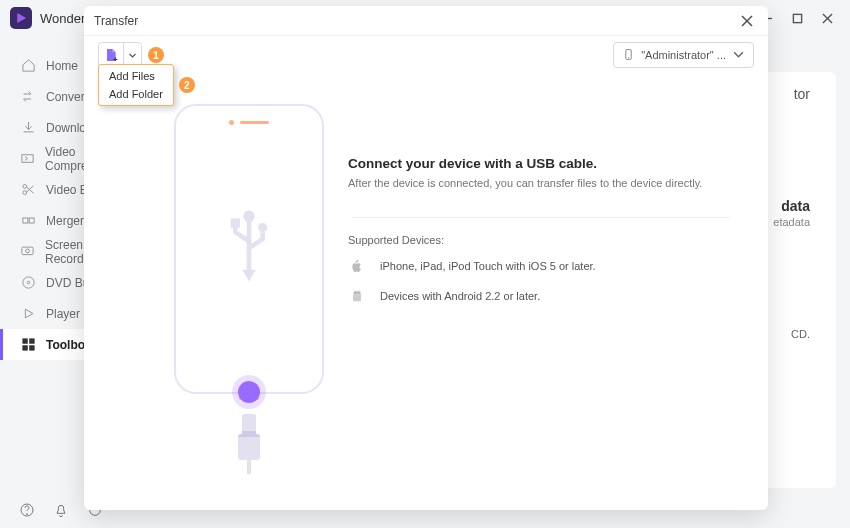 The width and height of the screenshot is (850, 528). Describe the element at coordinates (61, 510) in the screenshot. I see `bell-icon` at that location.